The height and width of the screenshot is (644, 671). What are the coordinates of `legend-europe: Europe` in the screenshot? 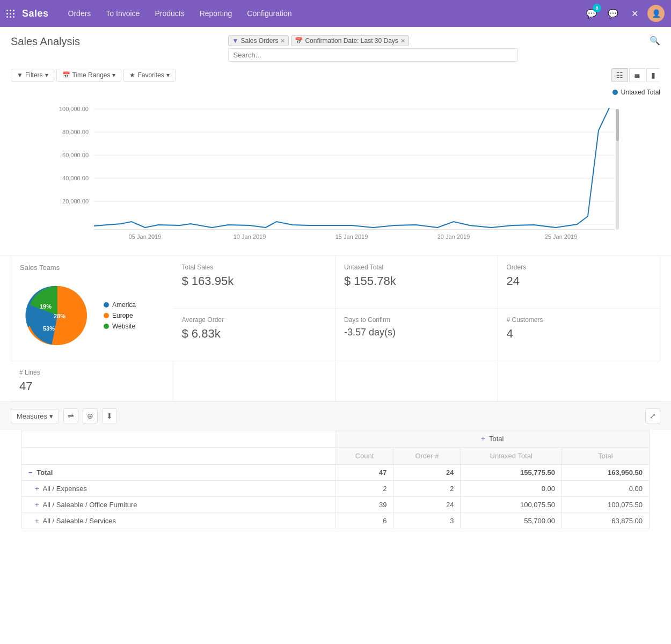 It's located at (120, 316).